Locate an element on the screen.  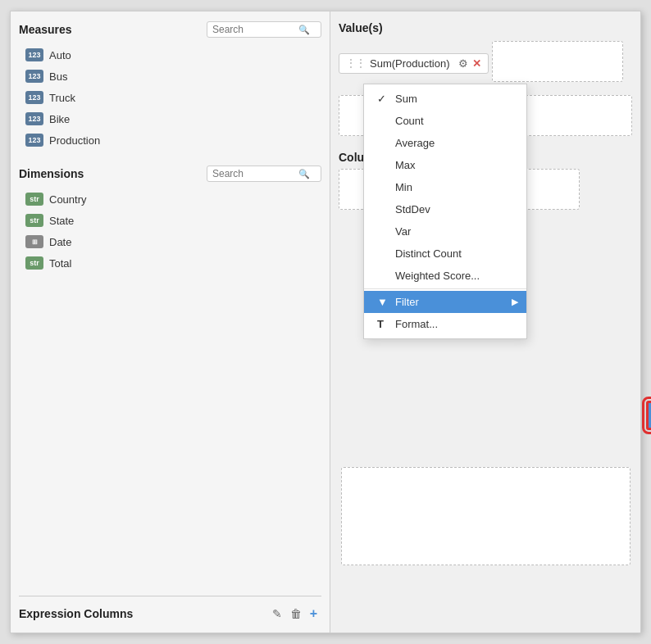
dropdown-item-weighted-score: Weighted Score... is located at coordinates (445, 275).